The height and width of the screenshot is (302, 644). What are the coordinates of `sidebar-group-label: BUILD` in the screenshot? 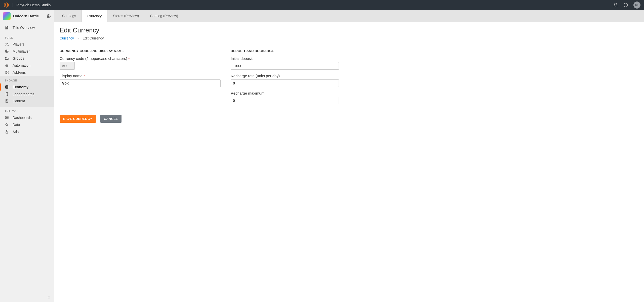 It's located at (27, 37).